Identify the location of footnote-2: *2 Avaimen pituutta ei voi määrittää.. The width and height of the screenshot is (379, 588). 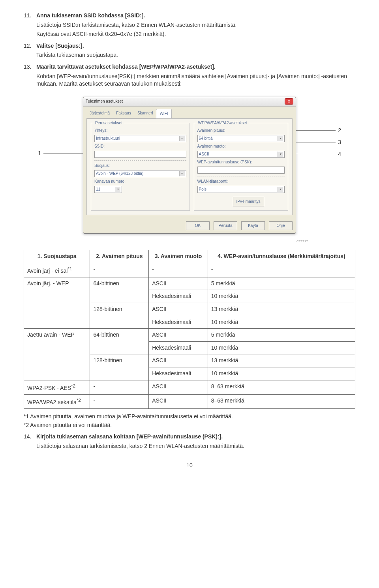
(190, 425).